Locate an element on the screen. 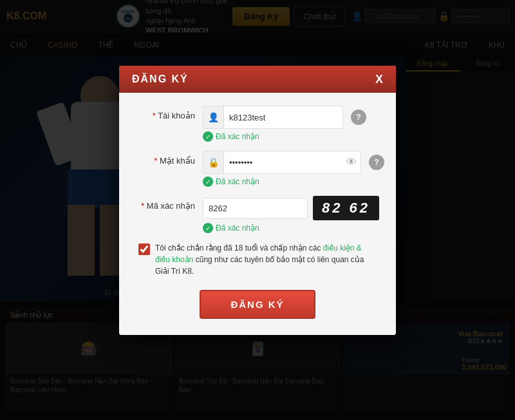 The image size is (515, 420). terms-link-1: điều kiện & is located at coordinates (342, 248).